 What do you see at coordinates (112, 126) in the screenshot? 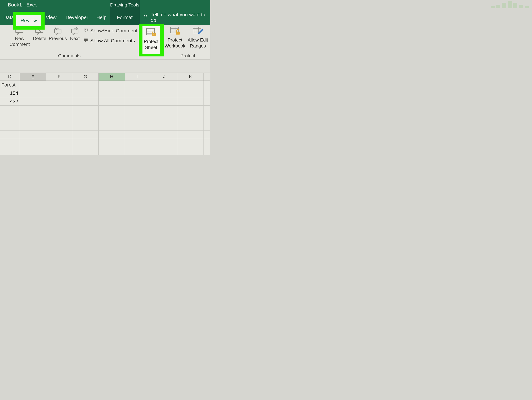
I see `cell-H6` at bounding box center [112, 126].